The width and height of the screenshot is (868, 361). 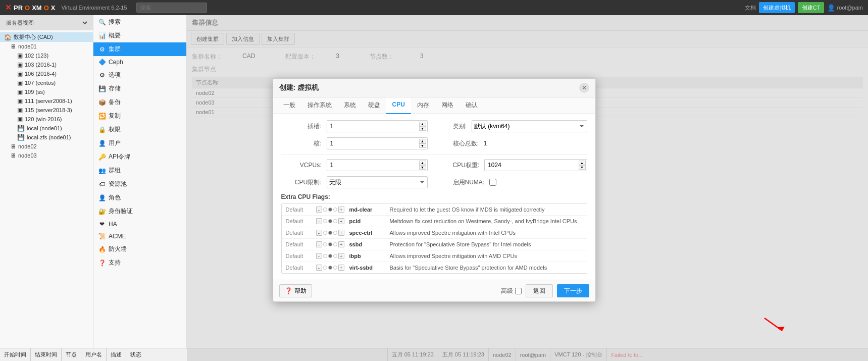 I want to click on vcpus-down: ▼, so click(x=423, y=168).